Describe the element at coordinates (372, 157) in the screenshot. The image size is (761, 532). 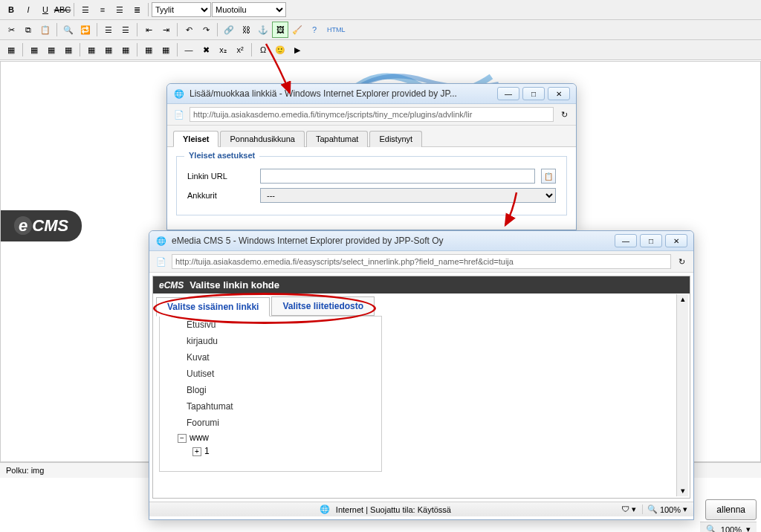
I see `link-dialog: 🌐 Lisää/muokkaa linkkiä - Windows Intern…` at that location.